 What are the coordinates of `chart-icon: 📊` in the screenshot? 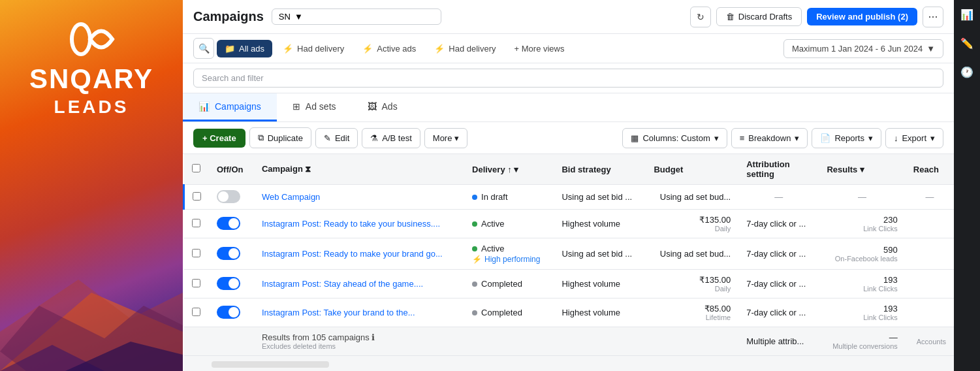 It's located at (967, 14).